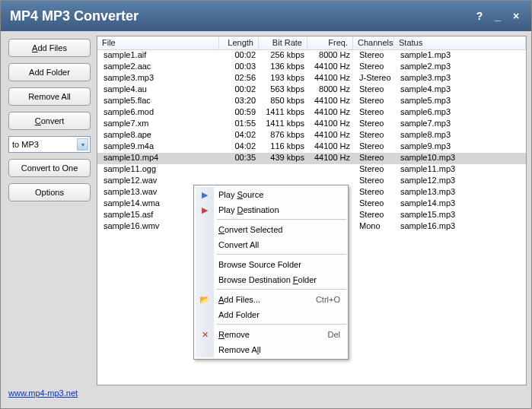 The width and height of the screenshot is (532, 409). What do you see at coordinates (330, 43) in the screenshot?
I see `col-freq: Freq.` at bounding box center [330, 43].